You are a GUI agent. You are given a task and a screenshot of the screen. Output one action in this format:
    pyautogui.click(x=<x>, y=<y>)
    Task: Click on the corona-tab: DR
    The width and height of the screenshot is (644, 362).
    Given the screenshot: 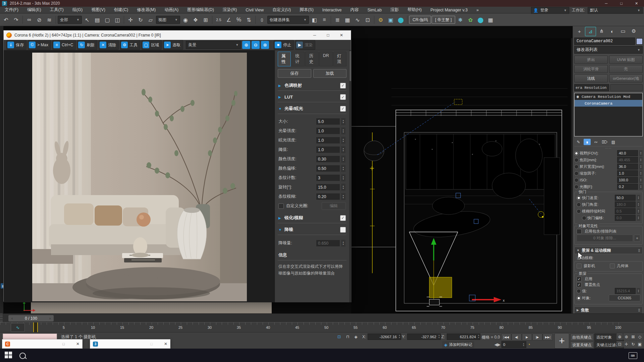 What is the action you would take?
    pyautogui.click(x=326, y=59)
    